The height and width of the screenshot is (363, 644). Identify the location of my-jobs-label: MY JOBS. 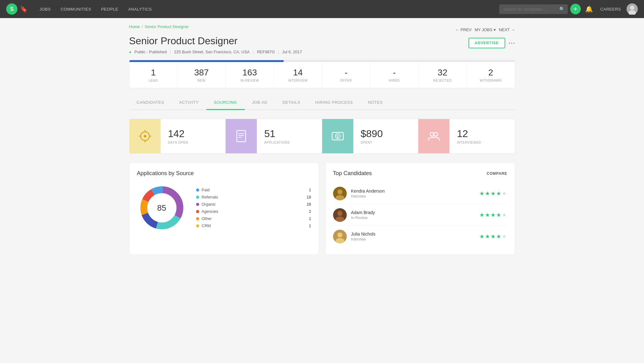
(484, 30).